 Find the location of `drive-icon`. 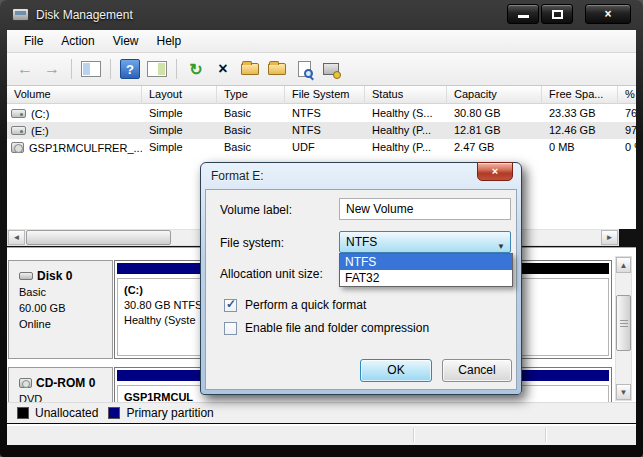

drive-icon is located at coordinates (18, 114).